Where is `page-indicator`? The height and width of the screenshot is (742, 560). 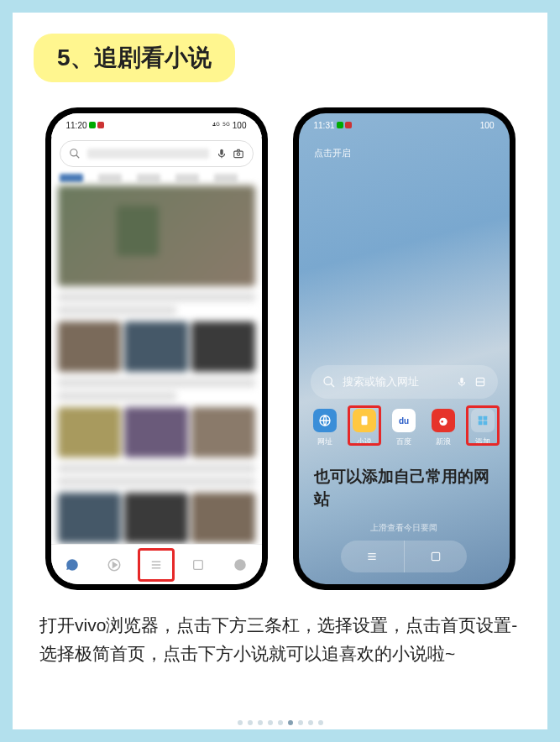
page-indicator is located at coordinates (280, 723).